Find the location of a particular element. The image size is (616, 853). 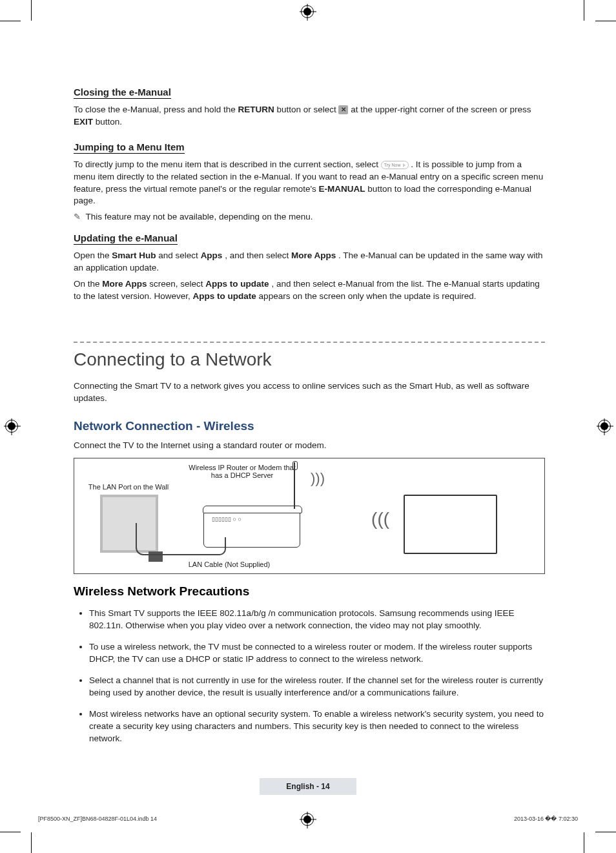

page-number: English - 14 is located at coordinates (308, 786).